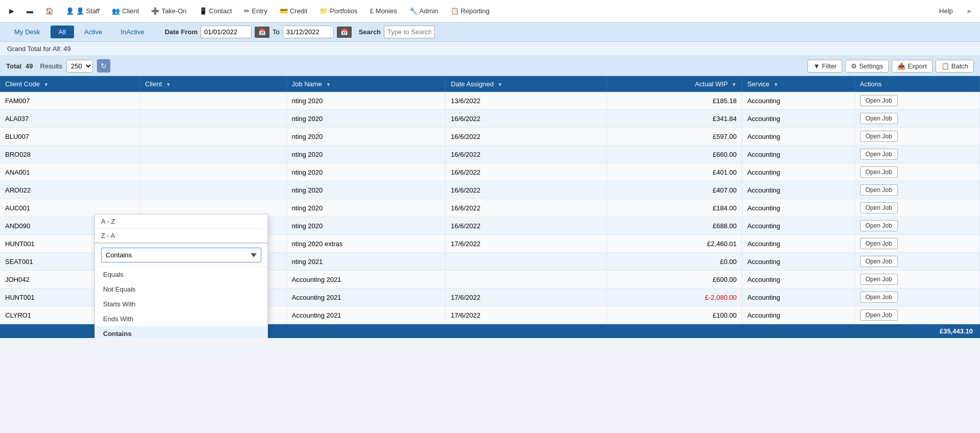  I want to click on portfolios-nav: 📁 Portfolios, so click(338, 11).